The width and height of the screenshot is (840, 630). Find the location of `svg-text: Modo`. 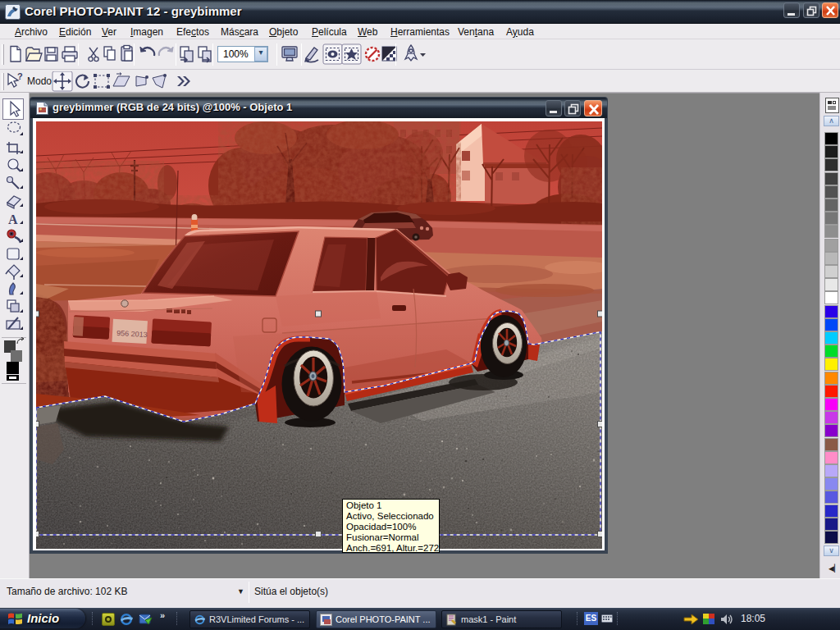

svg-text: Modo is located at coordinates (39, 81).